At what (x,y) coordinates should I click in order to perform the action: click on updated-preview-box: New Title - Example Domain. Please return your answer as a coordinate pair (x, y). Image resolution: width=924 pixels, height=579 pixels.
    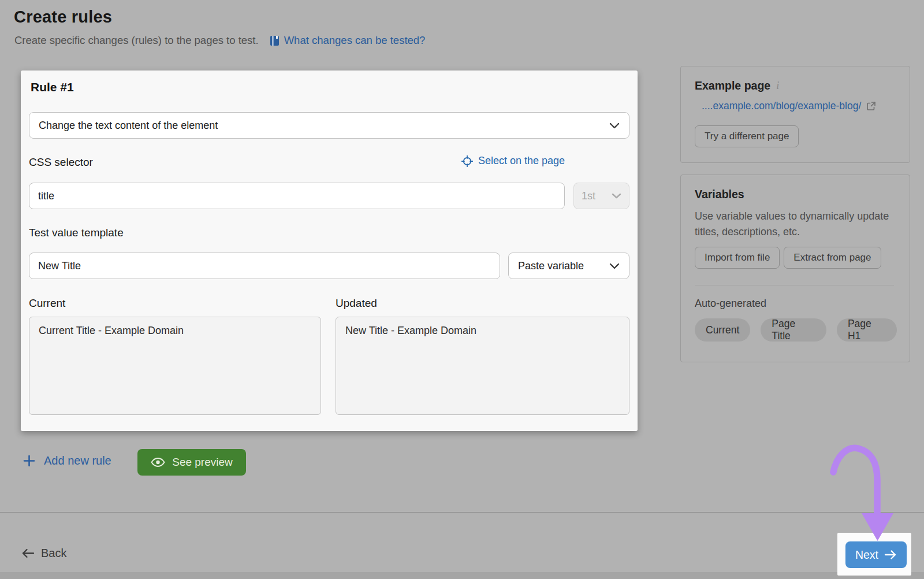
    Looking at the image, I should click on (483, 366).